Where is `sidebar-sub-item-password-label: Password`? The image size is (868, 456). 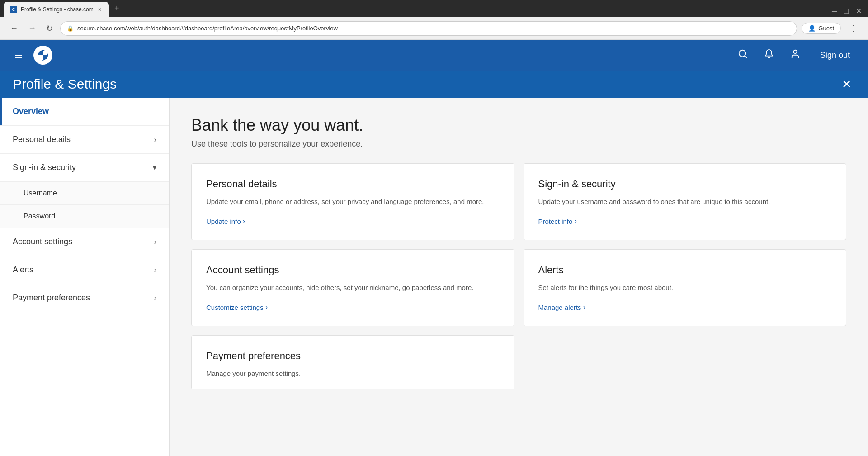 sidebar-sub-item-password-label: Password is located at coordinates (39, 216).